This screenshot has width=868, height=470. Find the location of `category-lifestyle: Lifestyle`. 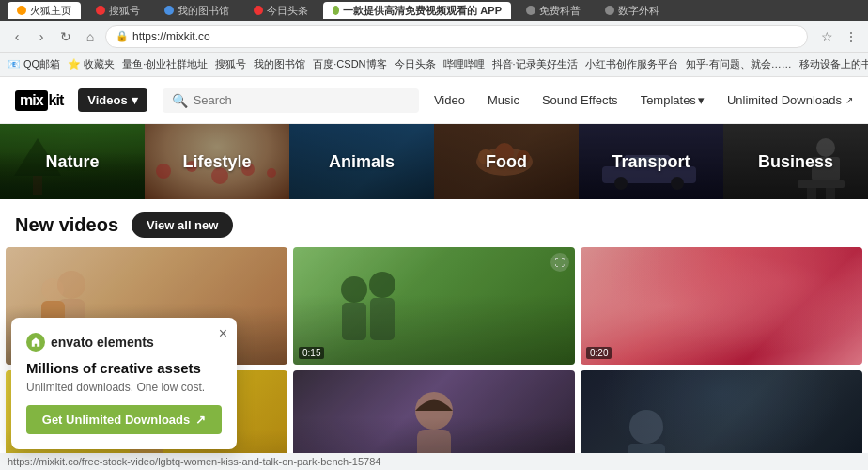

category-lifestyle: Lifestyle is located at coordinates (217, 162).